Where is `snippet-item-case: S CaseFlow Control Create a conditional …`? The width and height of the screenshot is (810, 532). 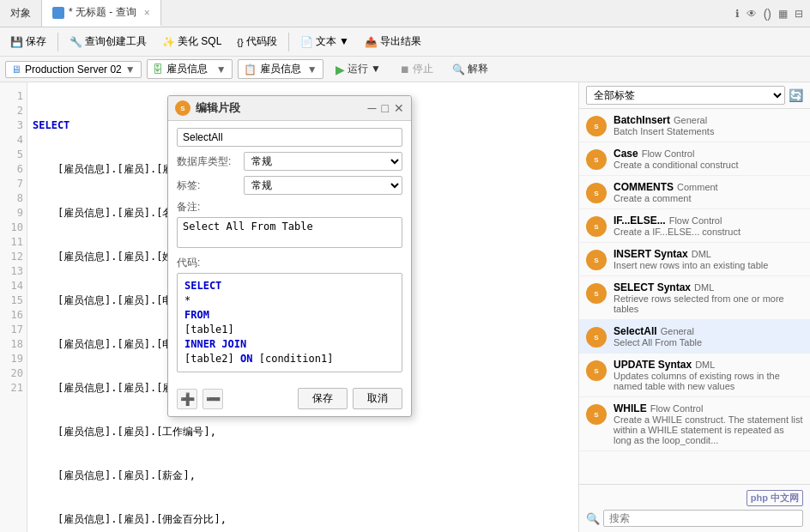
snippet-item-case: S CaseFlow Control Create a conditional … is located at coordinates (695, 160).